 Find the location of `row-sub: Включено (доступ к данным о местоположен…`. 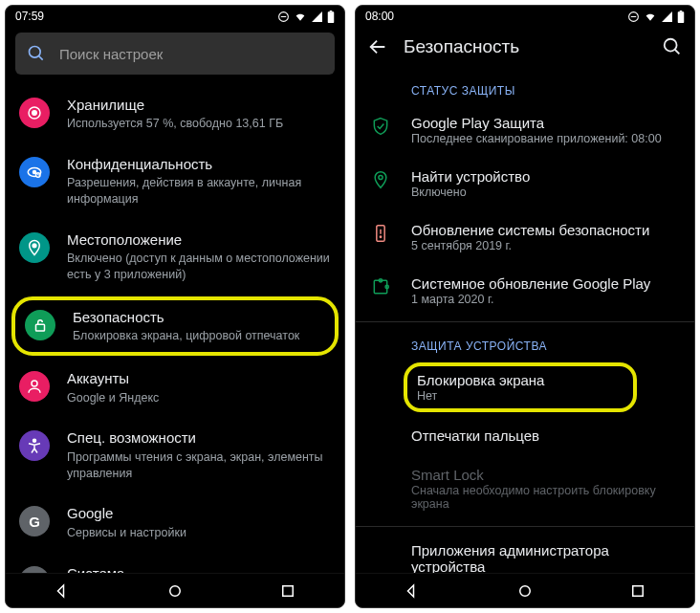

row-sub: Включено (доступ к данным о местоположен… is located at coordinates (199, 267).